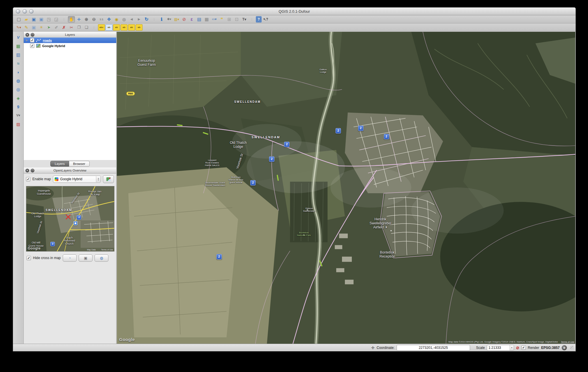 Image resolution: width=588 pixels, height=372 pixels. I want to click on zoom-to-layer-button: ◎, so click(124, 19).